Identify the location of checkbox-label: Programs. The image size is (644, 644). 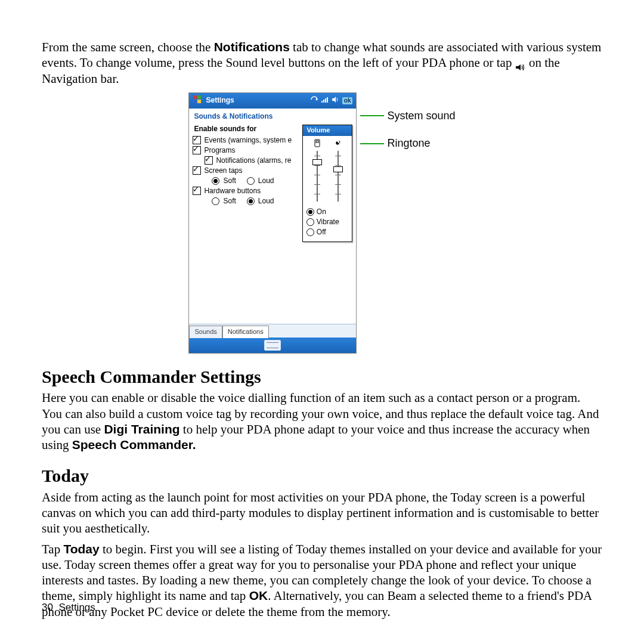
(219, 150).